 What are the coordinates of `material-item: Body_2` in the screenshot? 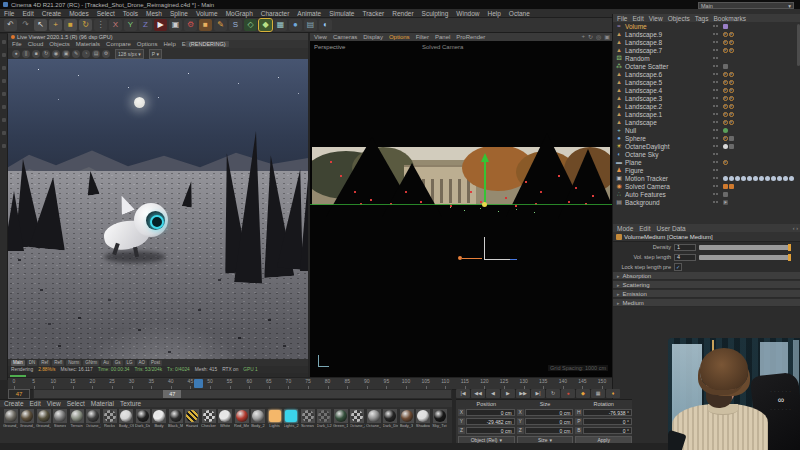 It's located at (258, 418).